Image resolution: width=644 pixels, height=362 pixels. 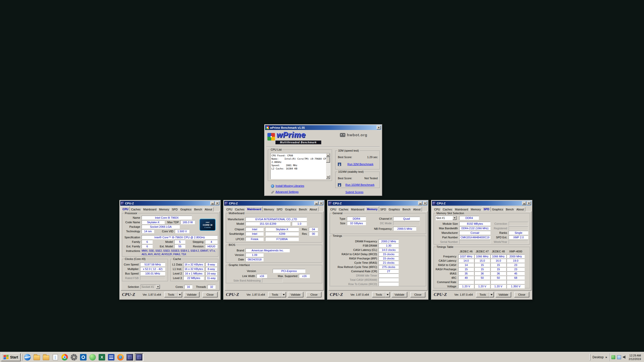 What do you see at coordinates (466, 265) in the screenshot?
I see `spd-cell: 14` at bounding box center [466, 265].